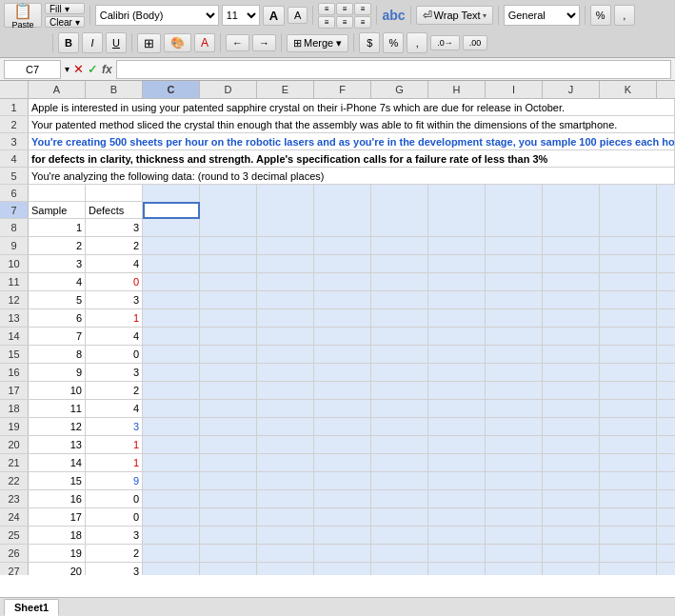 The image size is (675, 616). Describe the element at coordinates (14, 517) in the screenshot. I see `row-num-24: 24` at that location.